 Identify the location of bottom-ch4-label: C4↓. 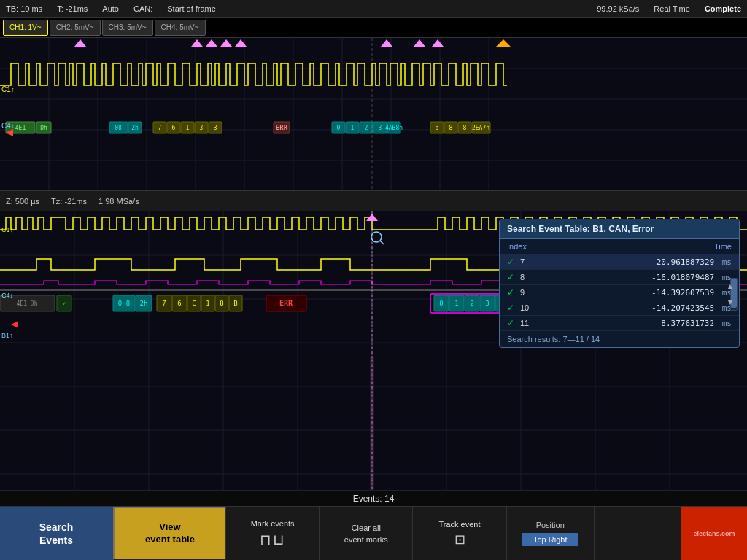
(7, 295).